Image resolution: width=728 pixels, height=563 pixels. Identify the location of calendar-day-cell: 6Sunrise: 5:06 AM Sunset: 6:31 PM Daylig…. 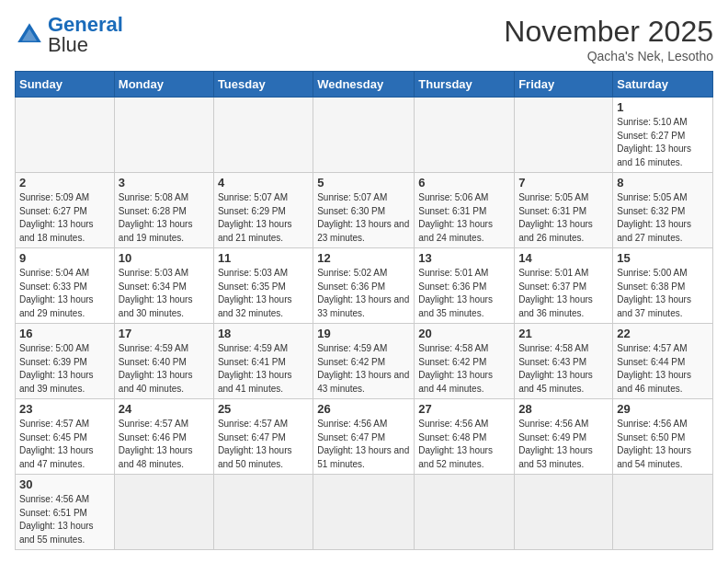
(465, 211).